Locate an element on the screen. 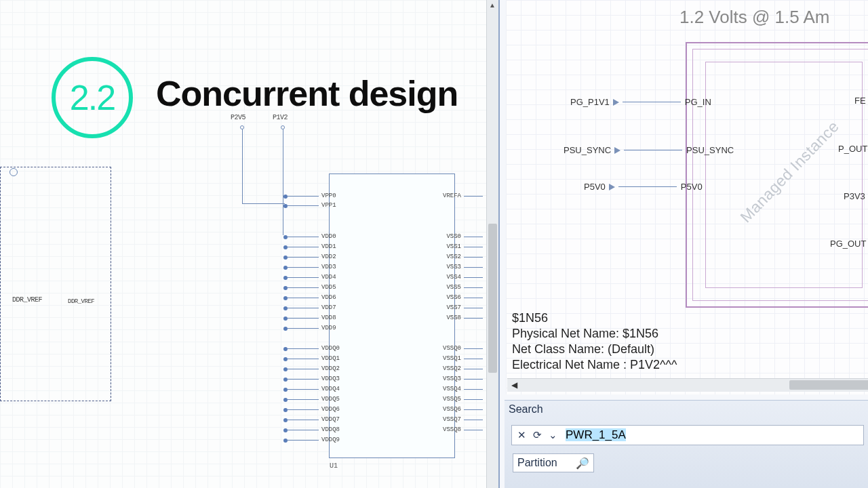  ic-symbol: VPP0 VPP1 VREFA VDD0 VDD1 VDD2 VDD3 VDD4… is located at coordinates (392, 316).